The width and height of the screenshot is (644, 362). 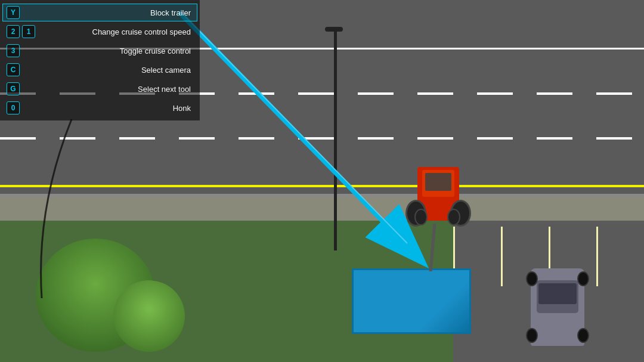 What do you see at coordinates (411, 301) in the screenshot?
I see `trailer` at bounding box center [411, 301].